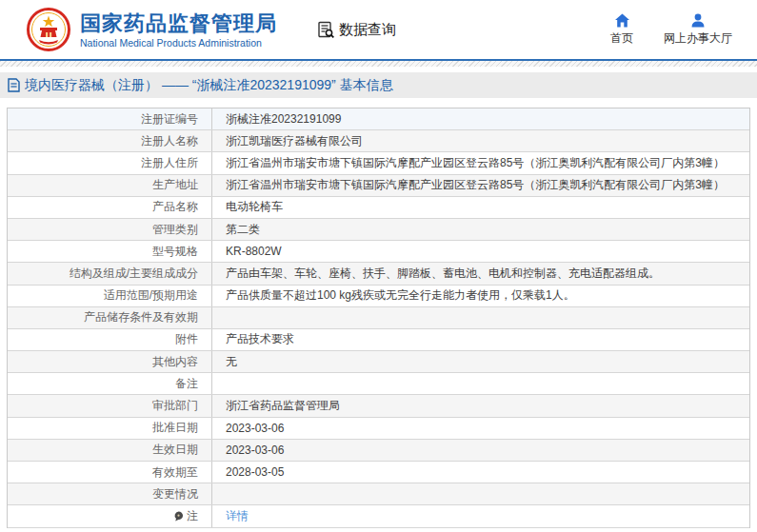 This screenshot has height=532, width=757. Describe the element at coordinates (379, 318) in the screenshot. I see `table-row: 产品储存条件及有效期` at that location.